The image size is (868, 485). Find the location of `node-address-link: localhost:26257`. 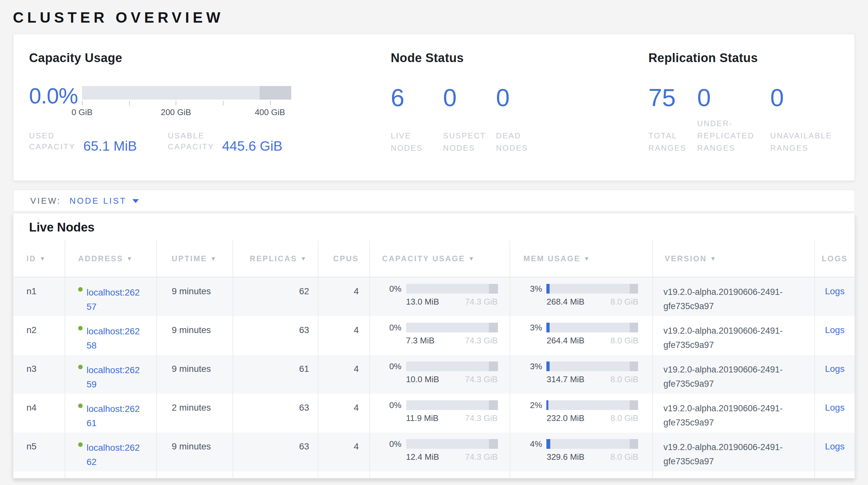

node-address-link: localhost:26257 is located at coordinates (115, 299).